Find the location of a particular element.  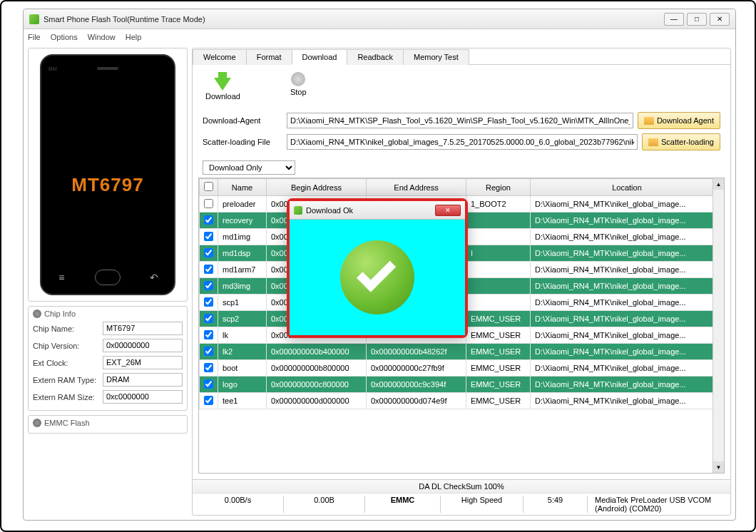

tab-readback: Readback is located at coordinates (375, 57).